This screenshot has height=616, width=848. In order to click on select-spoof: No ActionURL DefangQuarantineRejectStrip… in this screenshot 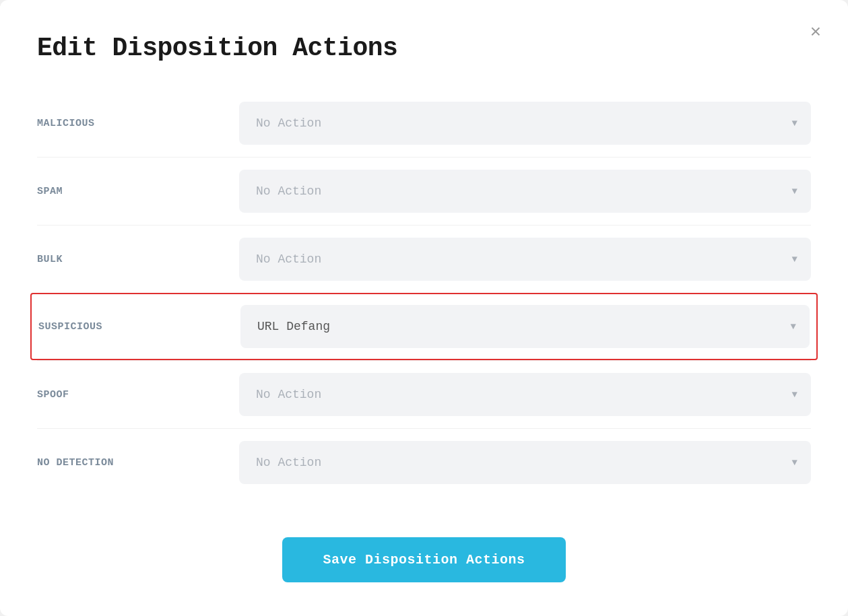, I will do `click(525, 395)`.